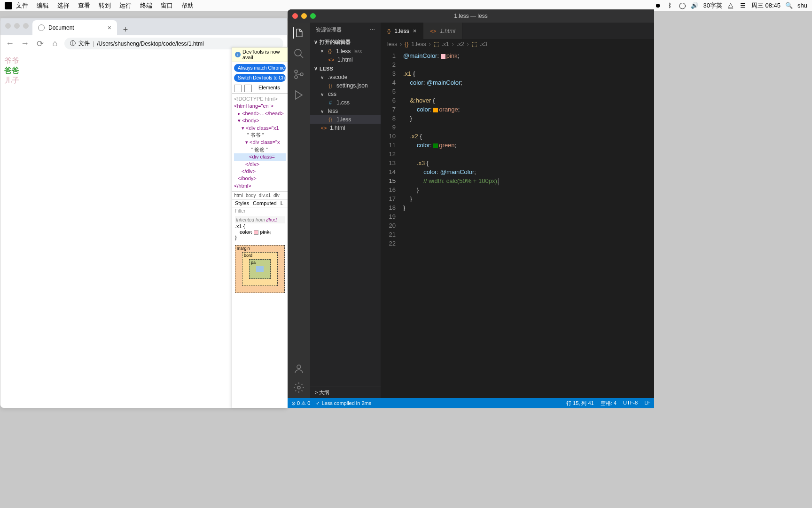 This screenshot has width=812, height=508. What do you see at coordinates (299, 369) in the screenshot?
I see `account-icon` at bounding box center [299, 369].